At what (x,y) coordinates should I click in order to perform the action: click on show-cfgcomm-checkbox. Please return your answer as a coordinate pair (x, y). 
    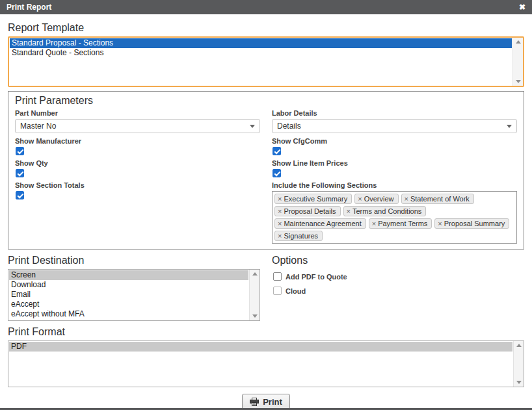
    Looking at the image, I should click on (277, 151).